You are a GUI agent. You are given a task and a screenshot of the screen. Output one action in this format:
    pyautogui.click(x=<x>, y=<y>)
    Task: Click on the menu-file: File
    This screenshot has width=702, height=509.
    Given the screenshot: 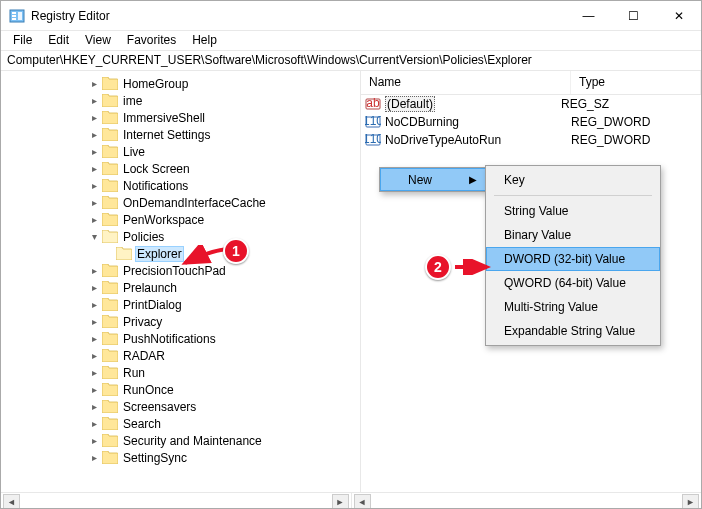 What is the action you would take?
    pyautogui.click(x=22, y=40)
    